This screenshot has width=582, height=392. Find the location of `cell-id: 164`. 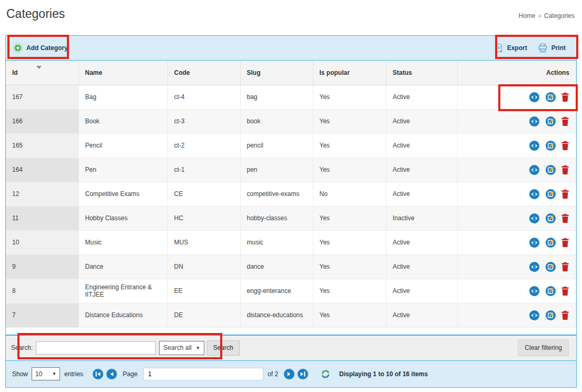

cell-id: 164 is located at coordinates (42, 170).